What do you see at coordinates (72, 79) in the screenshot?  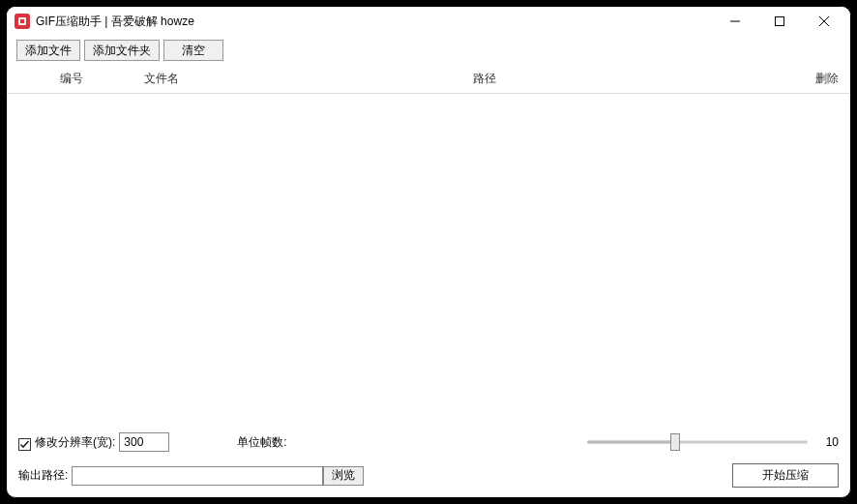 I see `col-number: 编号` at bounding box center [72, 79].